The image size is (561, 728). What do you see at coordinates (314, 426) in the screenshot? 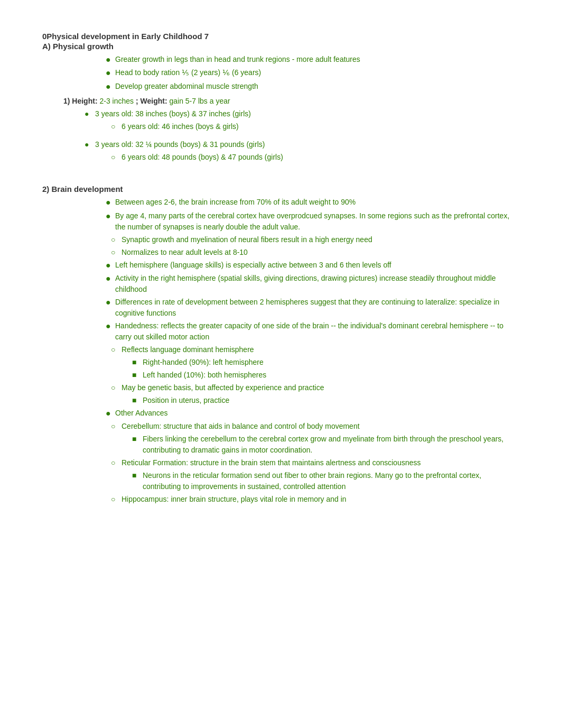
I see `list-item: ○ Cerebellum: structure that aids in bal…` at bounding box center [314, 426].